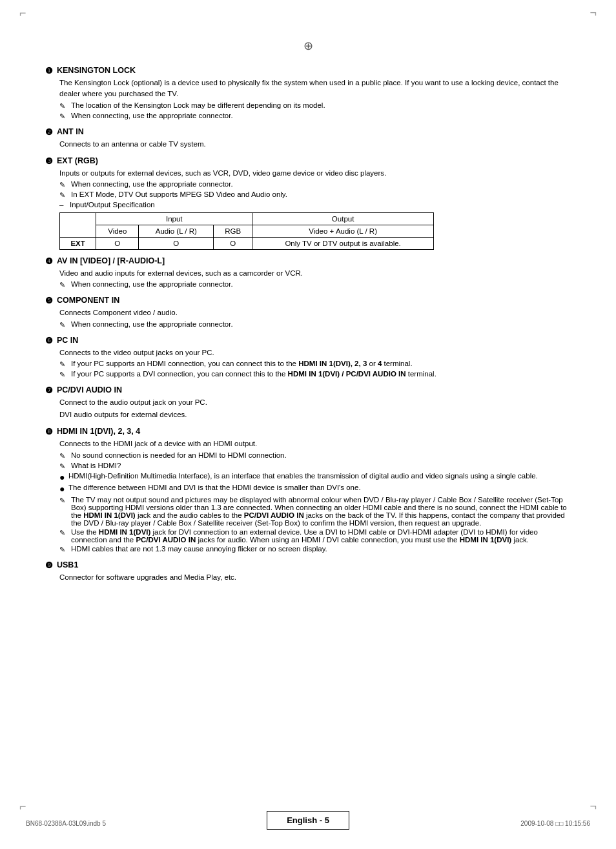  Describe the element at coordinates (64, 456) in the screenshot. I see `note-icon-9: ✎` at that location.